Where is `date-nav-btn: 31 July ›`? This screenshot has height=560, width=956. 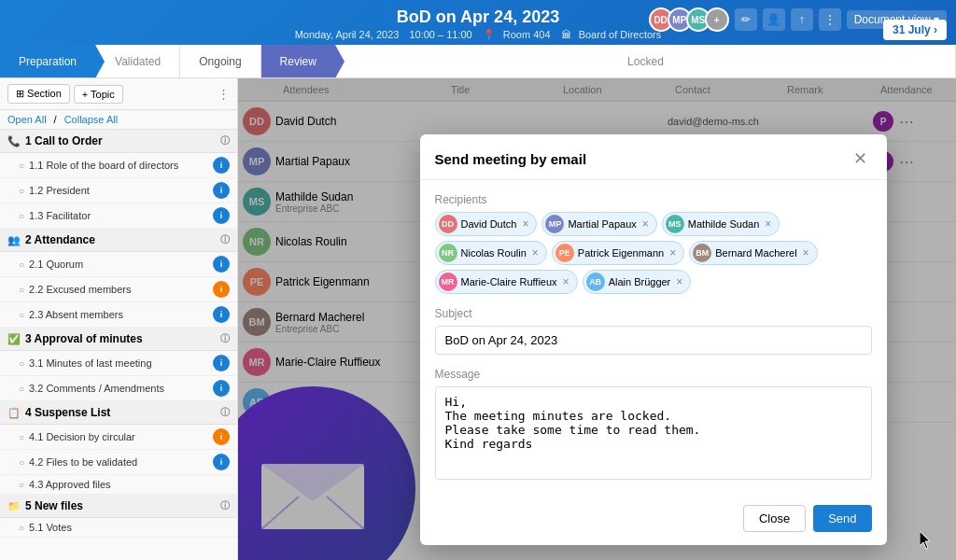
date-nav-btn: 31 July › is located at coordinates (915, 30).